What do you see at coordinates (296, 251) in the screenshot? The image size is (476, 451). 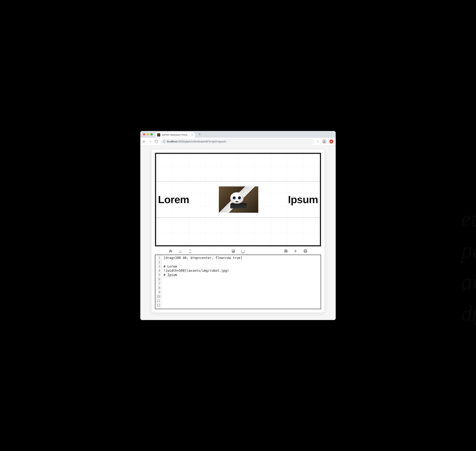 I see `flash-button` at bounding box center [296, 251].